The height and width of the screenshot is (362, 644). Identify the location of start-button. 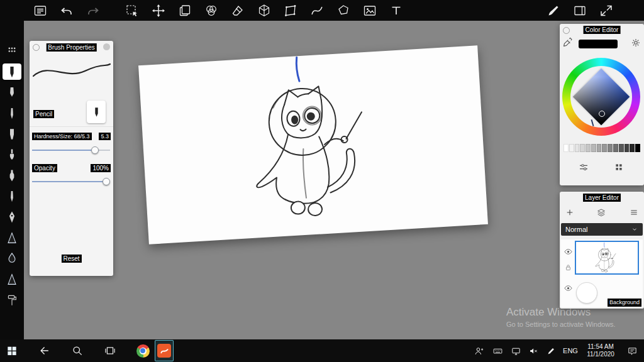
(12, 351).